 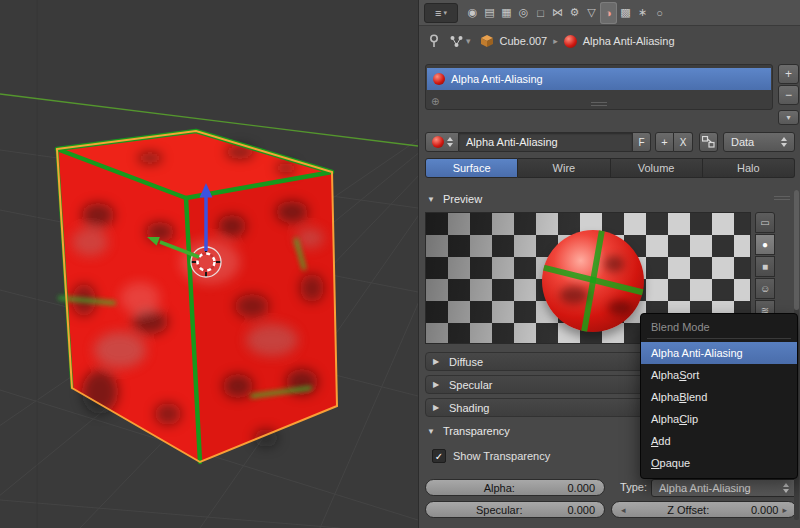 I want to click on preview-flat-button: ▭, so click(x=765, y=222).